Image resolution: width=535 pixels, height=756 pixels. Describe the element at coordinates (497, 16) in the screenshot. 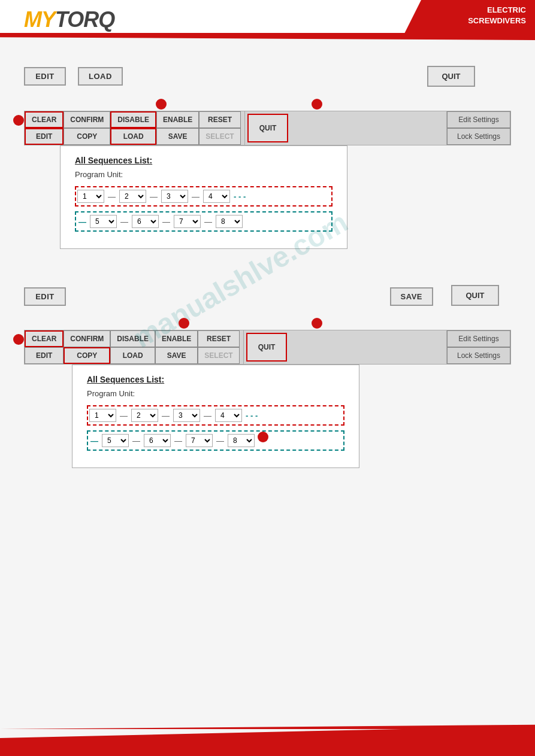

I see `header-text: ELECTRIC SCREWDIVERS` at that location.